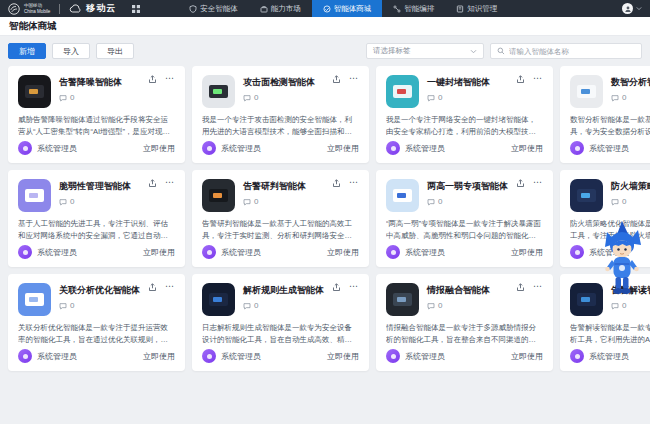  What do you see at coordinates (572, 52) in the screenshot?
I see `search-input` at bounding box center [572, 52].